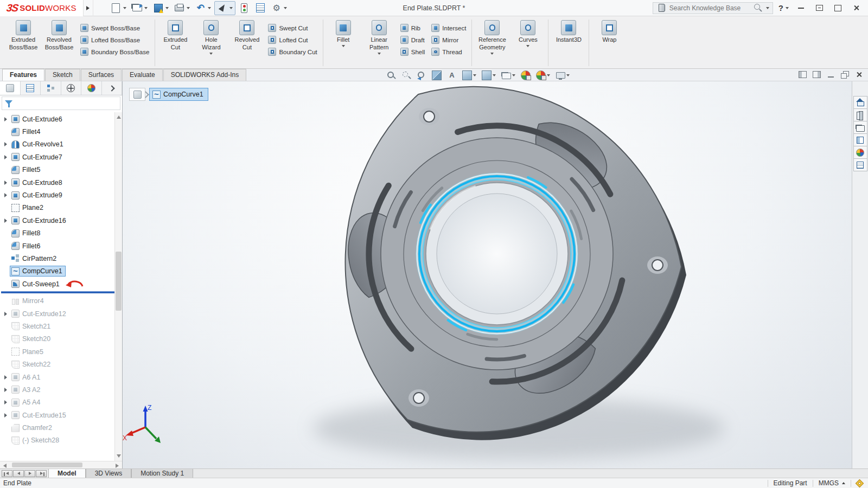 The height and width of the screenshot is (488, 868). What do you see at coordinates (62, 208) in the screenshot?
I see `tree-item-plane2: Plane2` at bounding box center [62, 208].